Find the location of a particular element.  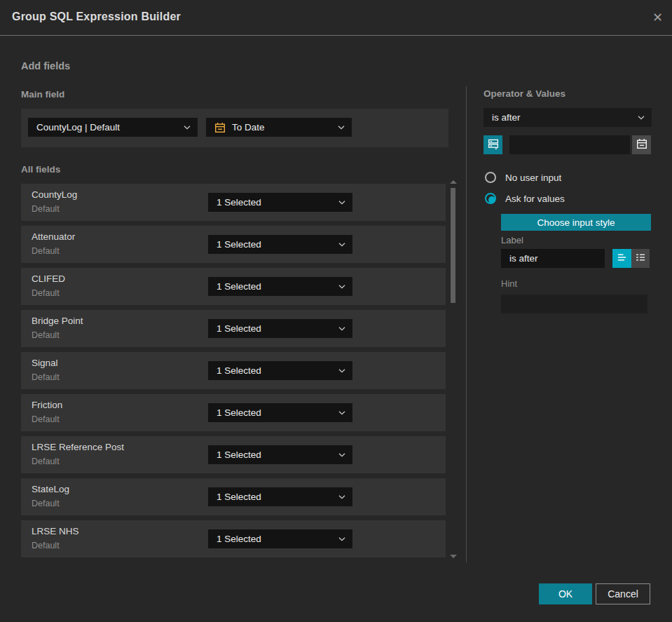

radio-ask-for-values: Ask for values is located at coordinates (525, 198).